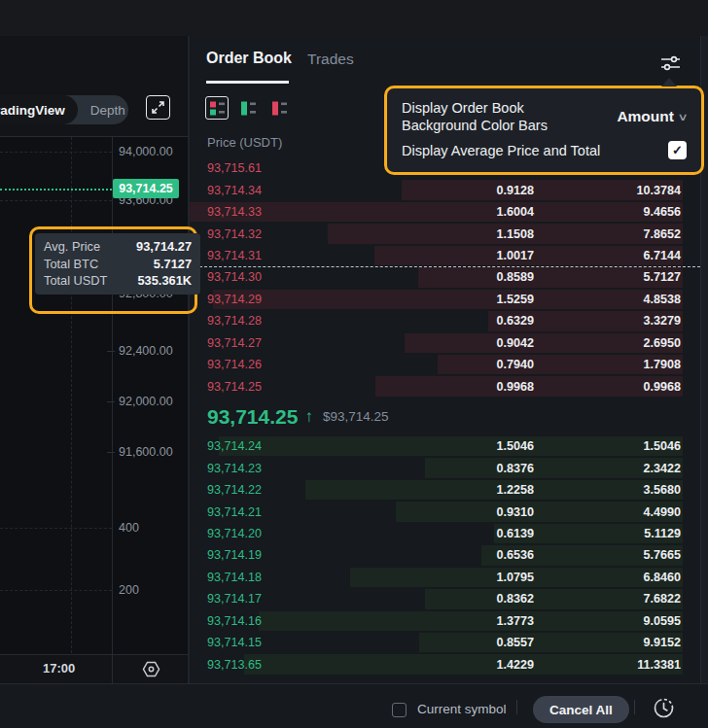  What do you see at coordinates (436, 233) in the screenshot?
I see `orderbook-ask-row: 93,714.321.15087.8652` at bounding box center [436, 233].